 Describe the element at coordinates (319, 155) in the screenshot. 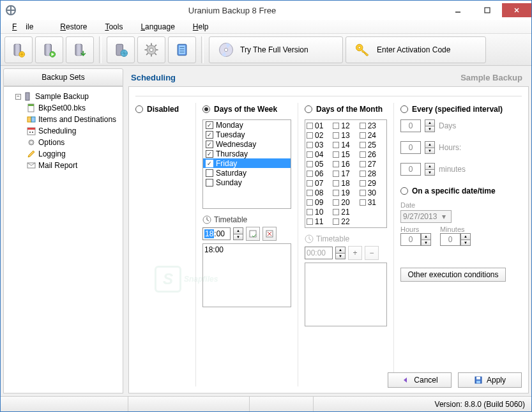

I see `monthday-04: 04` at that location.